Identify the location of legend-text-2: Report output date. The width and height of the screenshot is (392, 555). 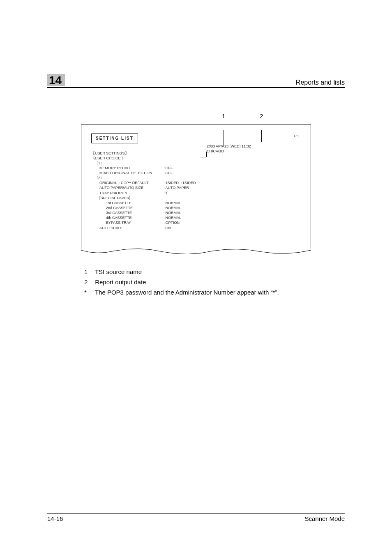
(120, 282).